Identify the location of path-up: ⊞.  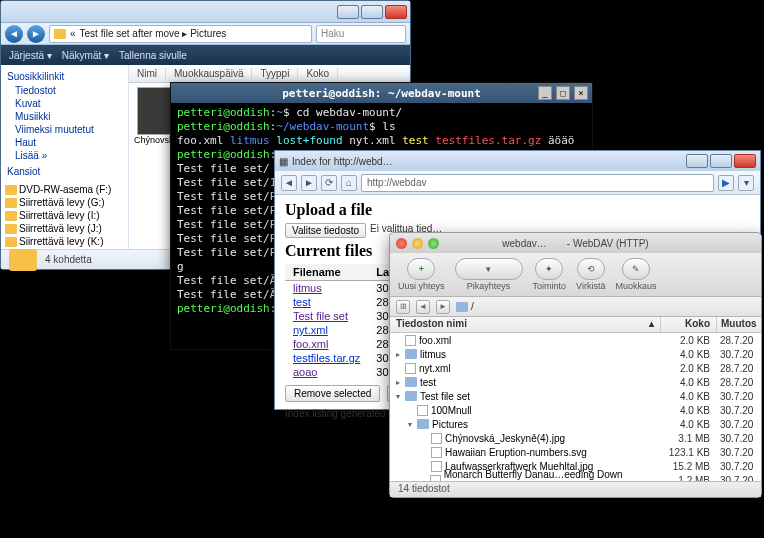
(403, 307).